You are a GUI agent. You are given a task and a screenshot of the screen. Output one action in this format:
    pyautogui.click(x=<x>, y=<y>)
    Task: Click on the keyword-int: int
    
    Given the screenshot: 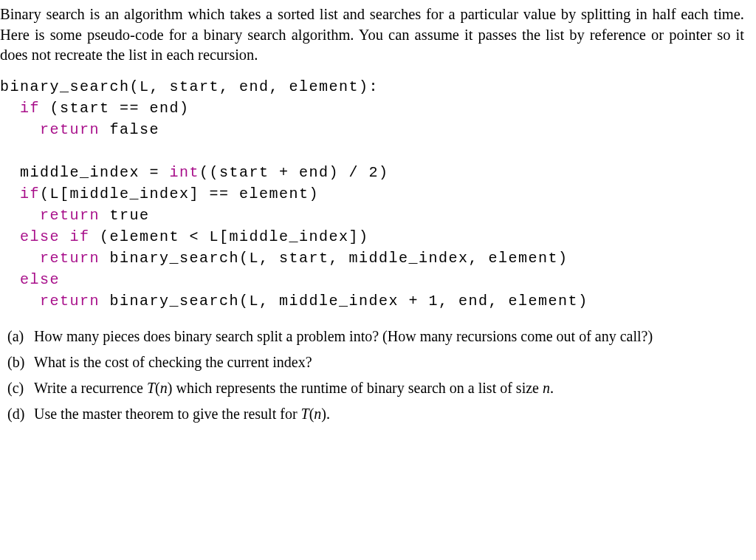 What is the action you would take?
    pyautogui.click(x=185, y=173)
    